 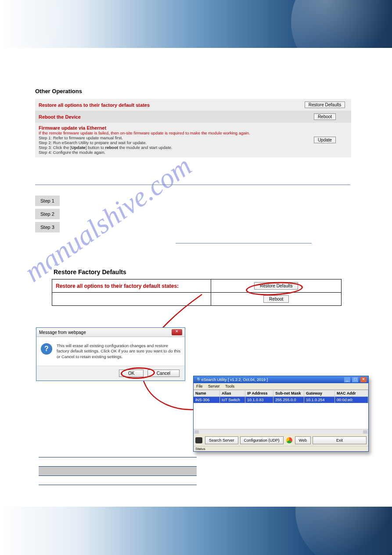 What do you see at coordinates (94, 105) in the screenshot?
I see `restore-defaults-title: Restore all options to their factory def…` at bounding box center [94, 105].